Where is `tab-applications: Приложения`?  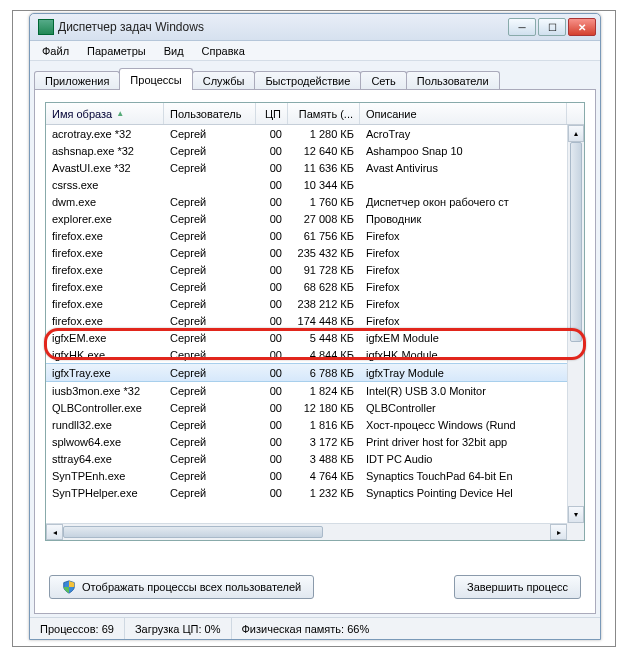 tab-applications: Приложения is located at coordinates (77, 80).